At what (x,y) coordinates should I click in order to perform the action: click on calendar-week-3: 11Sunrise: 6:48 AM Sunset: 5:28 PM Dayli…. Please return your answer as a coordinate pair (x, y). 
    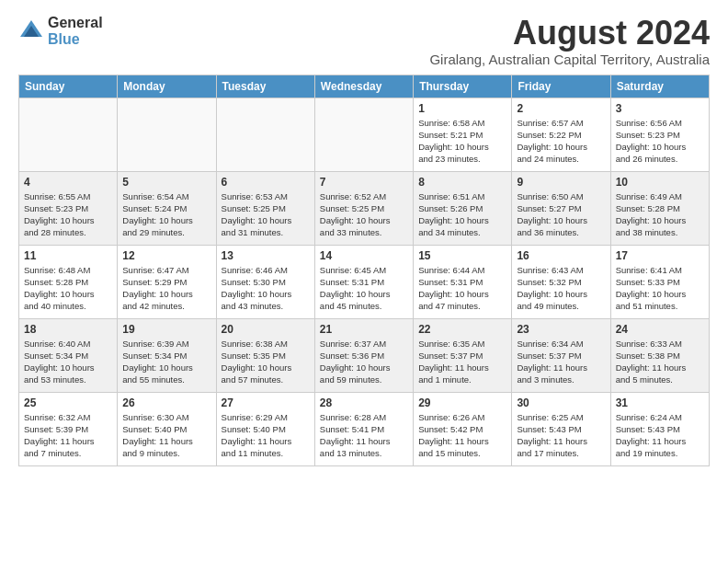
    Looking at the image, I should click on (364, 282).